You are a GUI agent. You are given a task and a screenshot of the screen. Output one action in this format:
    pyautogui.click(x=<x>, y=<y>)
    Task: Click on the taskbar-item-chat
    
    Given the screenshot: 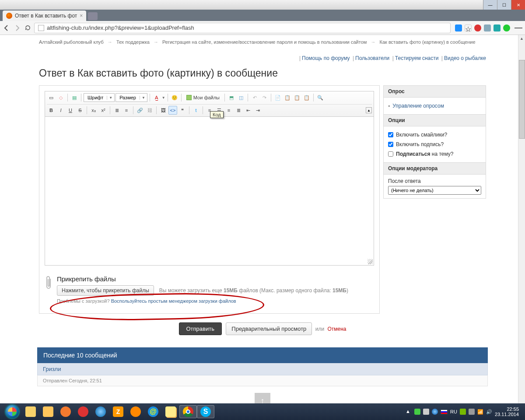 What is the action you would take?
    pyautogui.click(x=83, y=412)
    